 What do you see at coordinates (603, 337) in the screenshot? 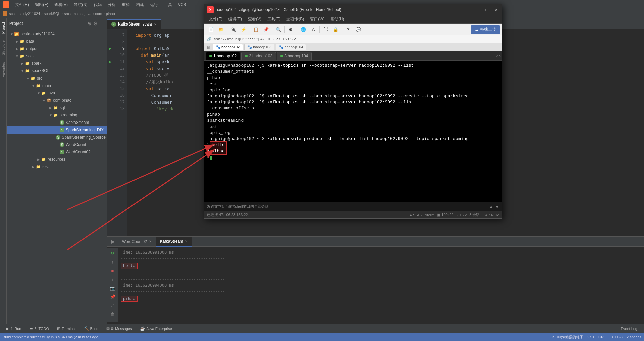
I see `line-sep: CRLF` at bounding box center [603, 337].